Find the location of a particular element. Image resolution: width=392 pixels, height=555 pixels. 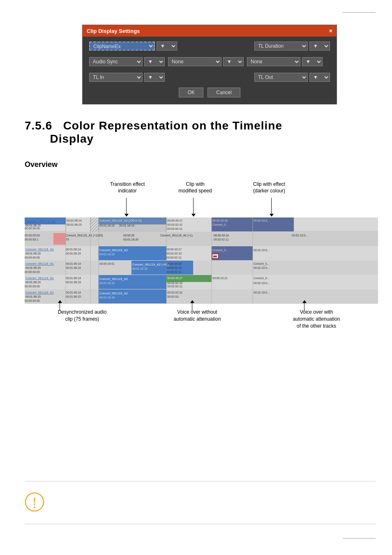

tlin-select: TL In is located at coordinates (116, 77).